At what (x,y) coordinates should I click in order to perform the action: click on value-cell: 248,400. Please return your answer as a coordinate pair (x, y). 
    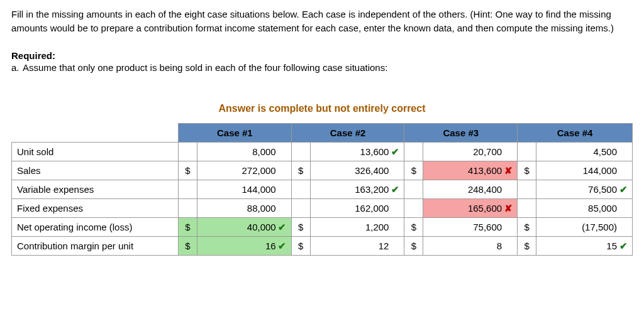
    Looking at the image, I should click on (470, 189).